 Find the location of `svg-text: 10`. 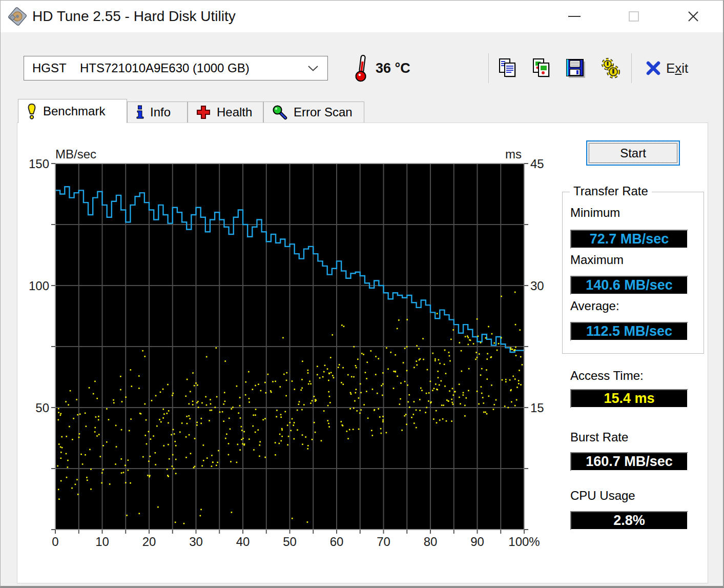

svg-text: 10 is located at coordinates (102, 541).